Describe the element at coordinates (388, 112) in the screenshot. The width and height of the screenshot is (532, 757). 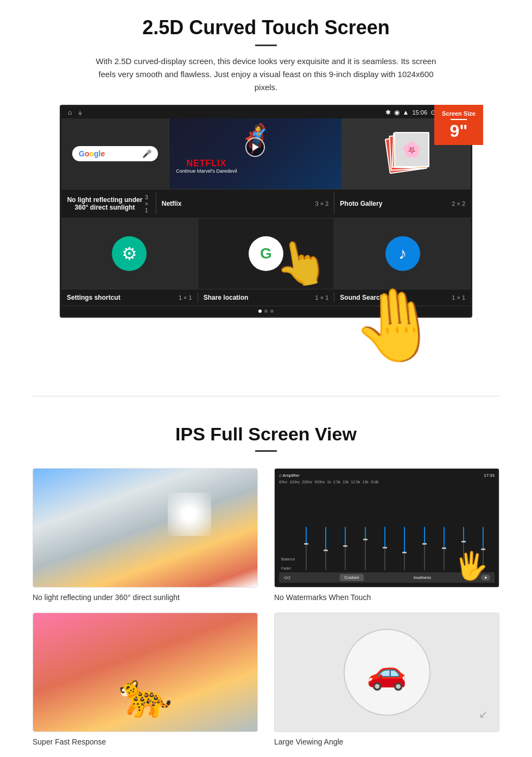
I see `bluetooth-icon: ✱` at that location.